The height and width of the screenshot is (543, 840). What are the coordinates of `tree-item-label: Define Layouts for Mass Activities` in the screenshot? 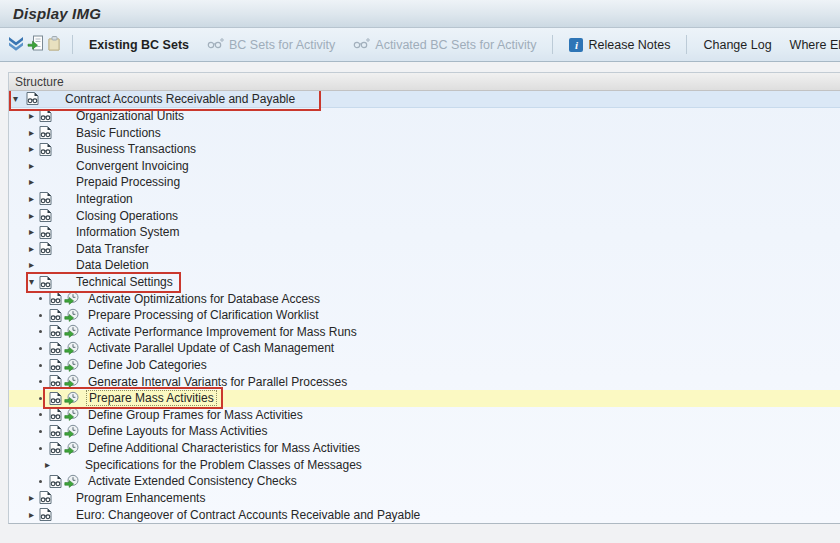 It's located at (178, 431).